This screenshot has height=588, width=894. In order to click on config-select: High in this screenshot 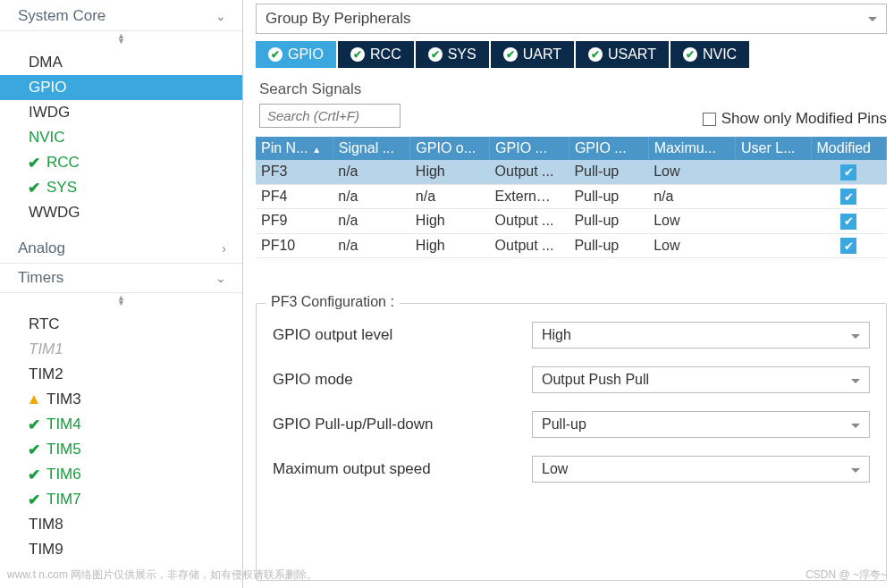, I will do `click(701, 335)`.